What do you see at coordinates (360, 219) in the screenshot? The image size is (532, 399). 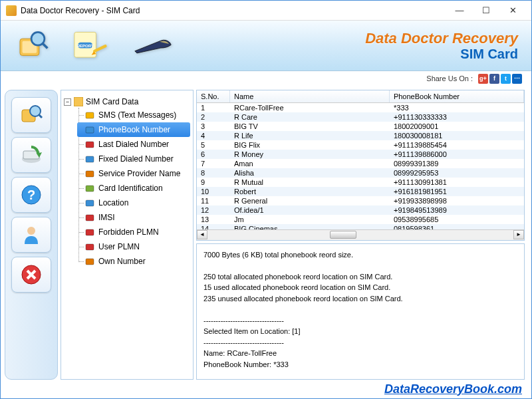 I see `table-row: 13Jm09538995685` at bounding box center [360, 219].